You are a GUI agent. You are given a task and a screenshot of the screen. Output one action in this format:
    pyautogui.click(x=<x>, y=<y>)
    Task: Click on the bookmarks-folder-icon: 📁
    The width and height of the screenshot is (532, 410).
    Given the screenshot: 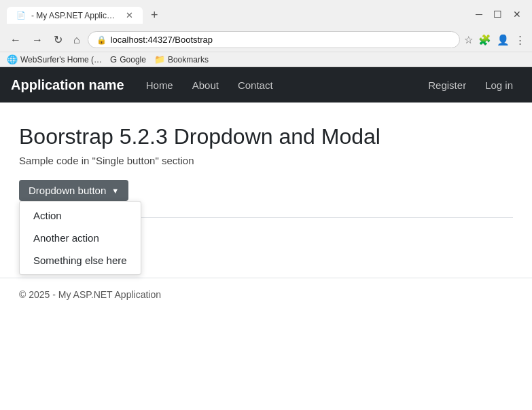 What is the action you would take?
    pyautogui.click(x=160, y=60)
    